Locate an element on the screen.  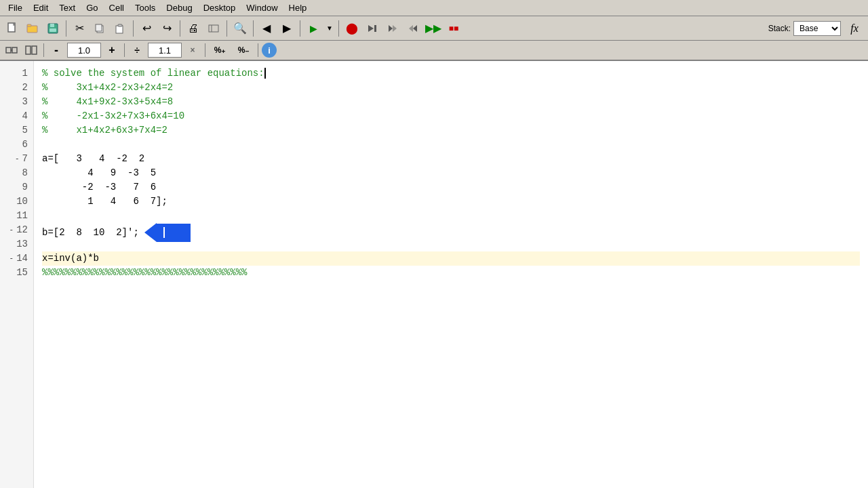
continue-button: ▶▶ is located at coordinates (433, 28).